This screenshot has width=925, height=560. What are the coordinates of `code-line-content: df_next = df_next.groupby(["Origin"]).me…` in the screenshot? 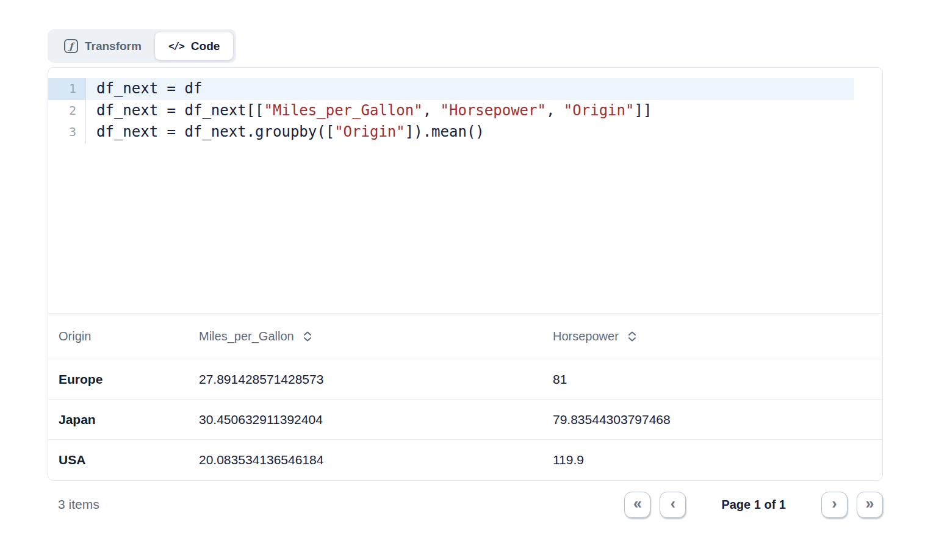 It's located at (470, 132).